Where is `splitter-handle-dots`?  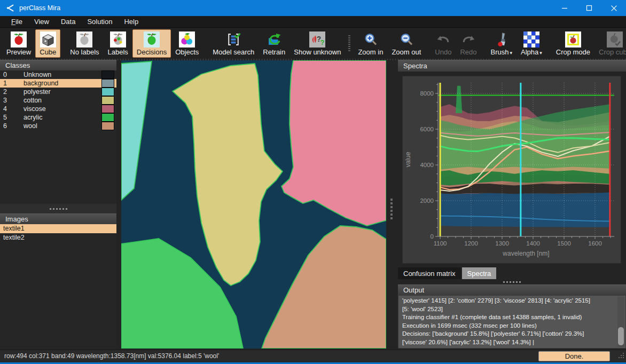
splitter-handle-dots is located at coordinates (59, 209).